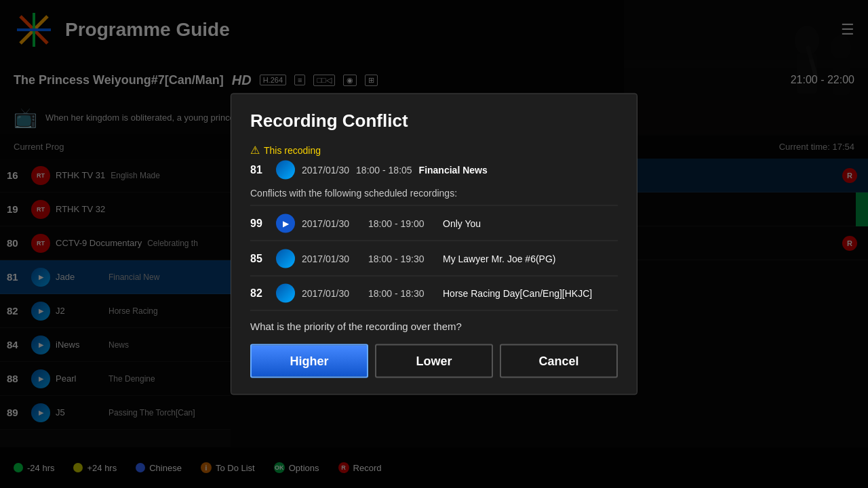  What do you see at coordinates (434, 361) in the screenshot?
I see `lower-button: Lower` at bounding box center [434, 361].